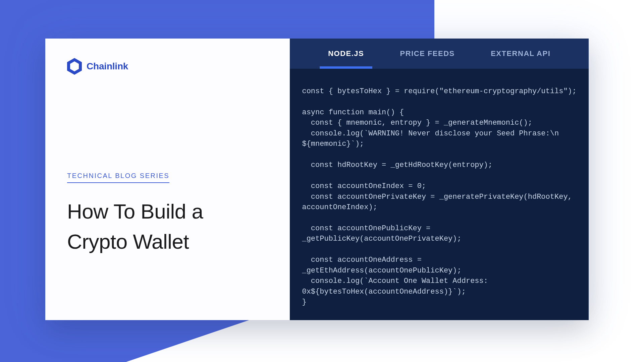 The image size is (644, 362). I want to click on title-line-1: How To Build a, so click(135, 211).